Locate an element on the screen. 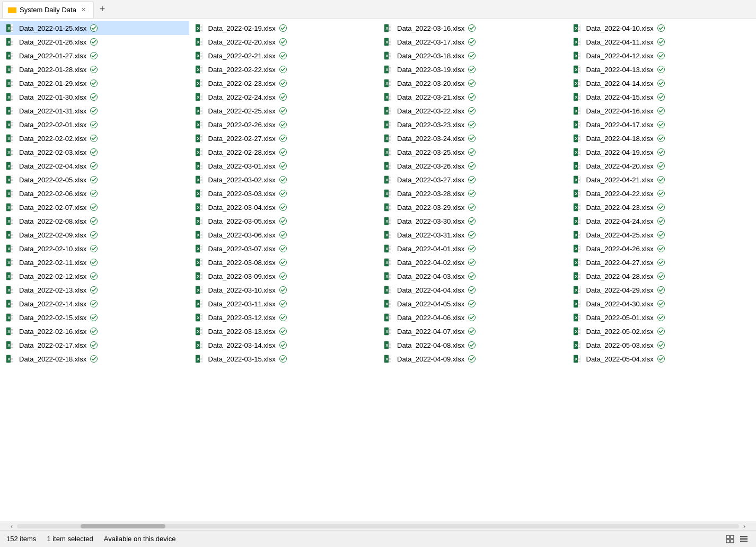  list-item: X Data_2022-02-19.xlsx is located at coordinates (284, 28).